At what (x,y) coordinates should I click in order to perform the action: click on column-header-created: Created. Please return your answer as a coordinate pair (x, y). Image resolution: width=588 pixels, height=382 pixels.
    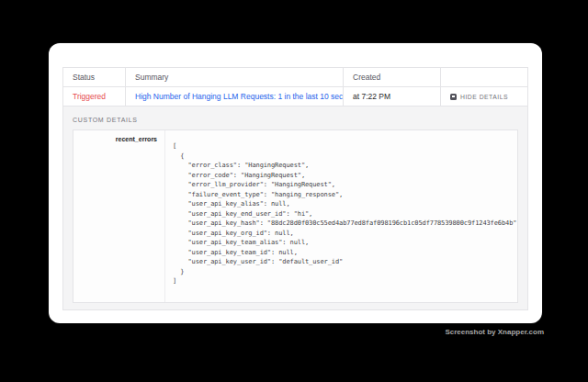
    Looking at the image, I should click on (391, 77).